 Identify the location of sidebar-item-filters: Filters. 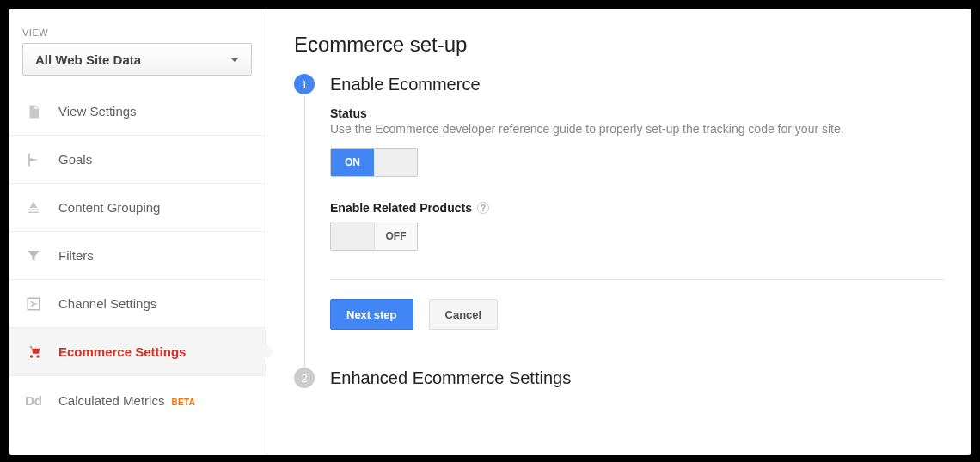
(138, 256).